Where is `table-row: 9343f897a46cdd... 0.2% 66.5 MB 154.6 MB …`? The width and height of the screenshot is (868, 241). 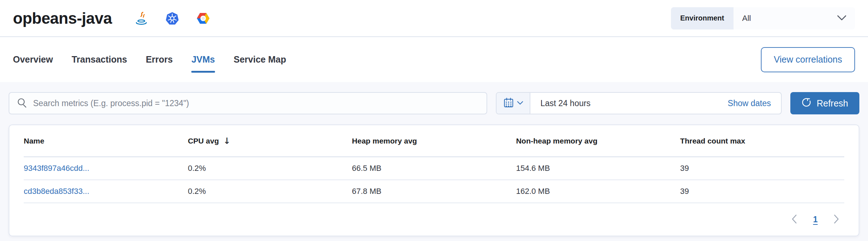
table-row: 9343f897a46cdd... 0.2% 66.5 MB 154.6 MB … is located at coordinates (434, 168).